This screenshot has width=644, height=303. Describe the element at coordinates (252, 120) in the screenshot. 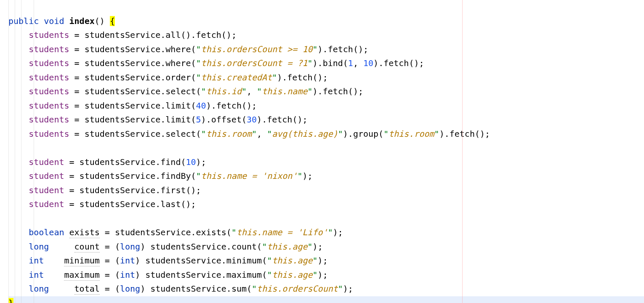

I see `num-30: 30` at that location.